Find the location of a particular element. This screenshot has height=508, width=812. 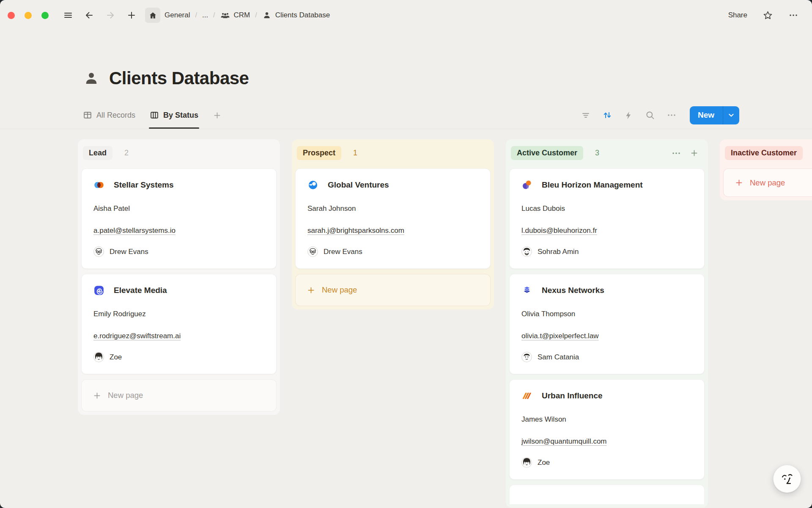

topbar-more-icon is located at coordinates (793, 15).